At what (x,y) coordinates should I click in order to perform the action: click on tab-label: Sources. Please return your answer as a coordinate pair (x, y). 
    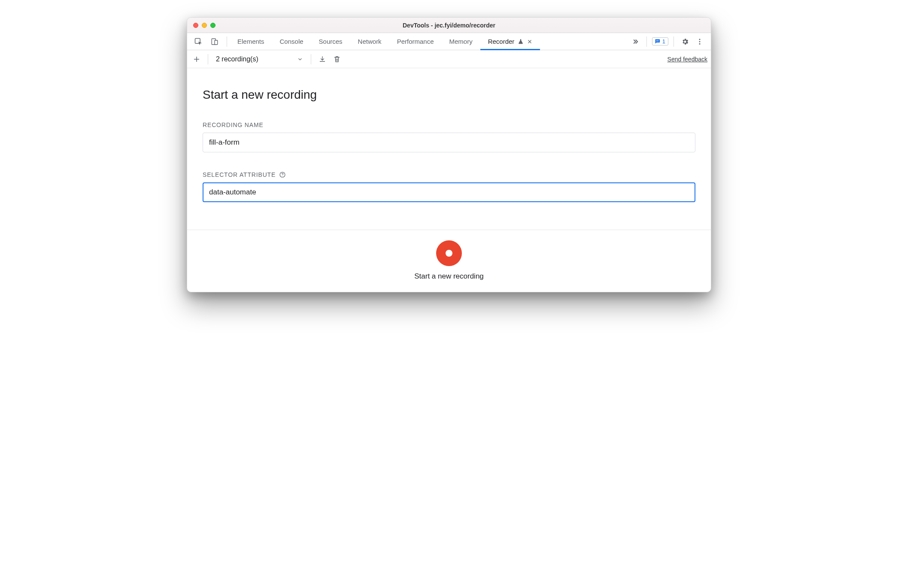
    Looking at the image, I should click on (331, 41).